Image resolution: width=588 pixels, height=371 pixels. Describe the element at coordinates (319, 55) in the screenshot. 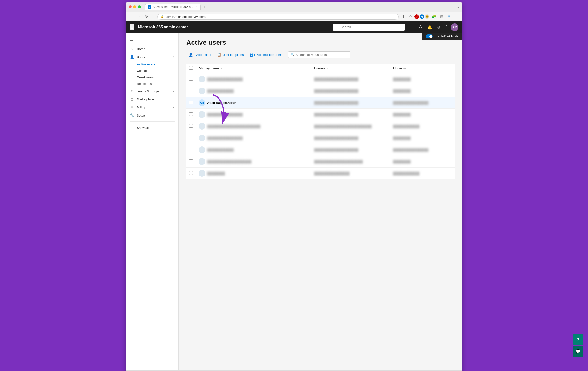

I see `user-search-box: 🔍` at that location.